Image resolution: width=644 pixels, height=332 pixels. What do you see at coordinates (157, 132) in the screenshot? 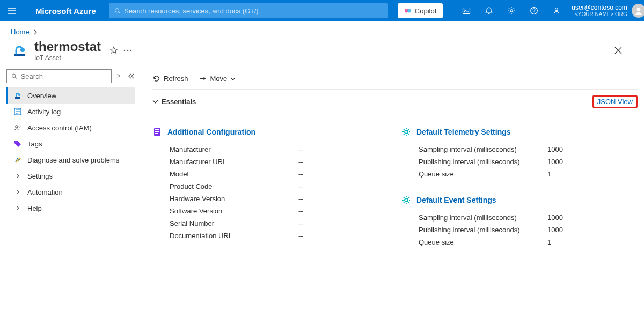
I see `config-icon` at bounding box center [157, 132].